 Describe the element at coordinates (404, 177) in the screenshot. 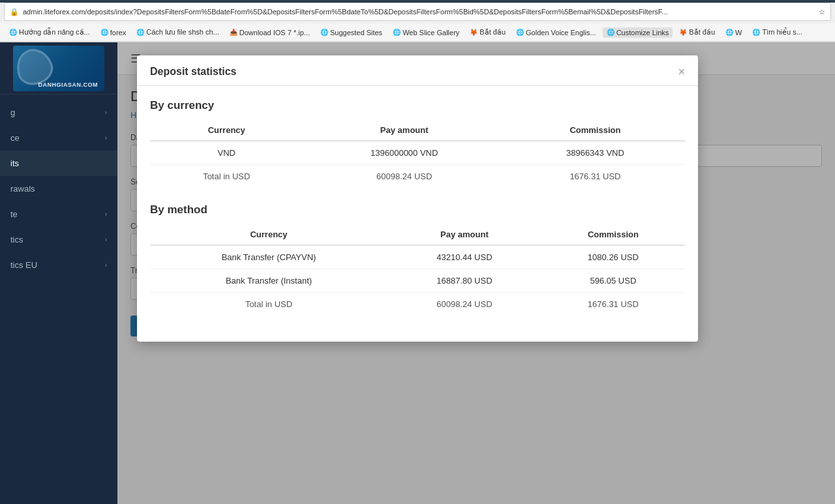

I see `total-pay-amount: 60098.24 USD` at that location.